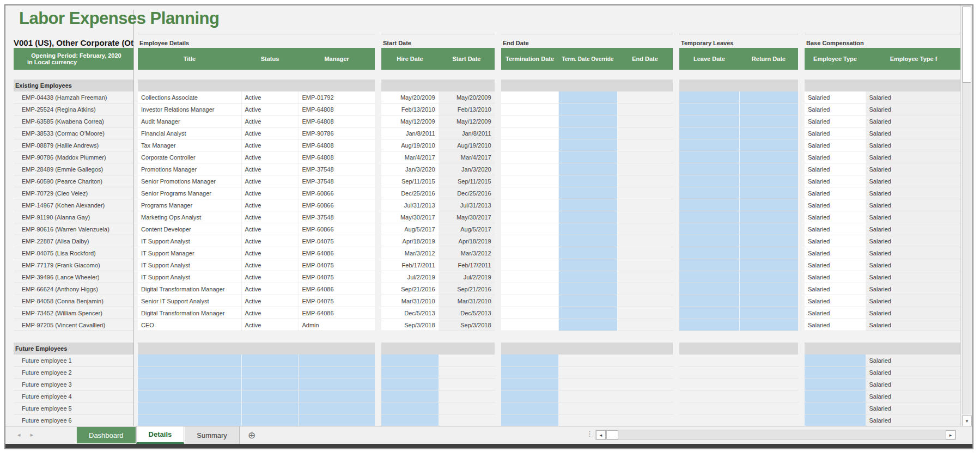  I want to click on cell-hire-date: Dec/5/2013, so click(410, 313).